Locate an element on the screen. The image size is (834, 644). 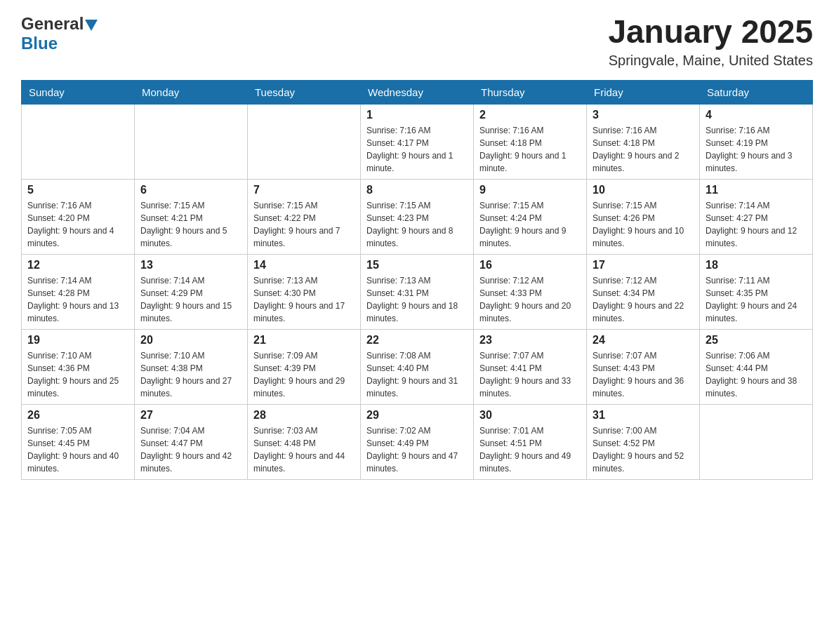
calendar-day-cell: 13Sunrise: 7:14 AM Sunset: 4:29 PM Dayli… is located at coordinates (191, 292).